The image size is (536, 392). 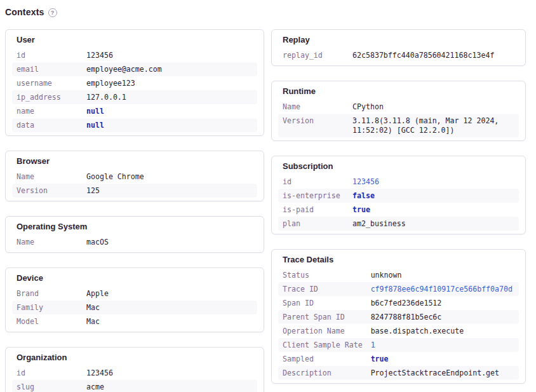 I want to click on card-title: Replay, so click(x=399, y=40).